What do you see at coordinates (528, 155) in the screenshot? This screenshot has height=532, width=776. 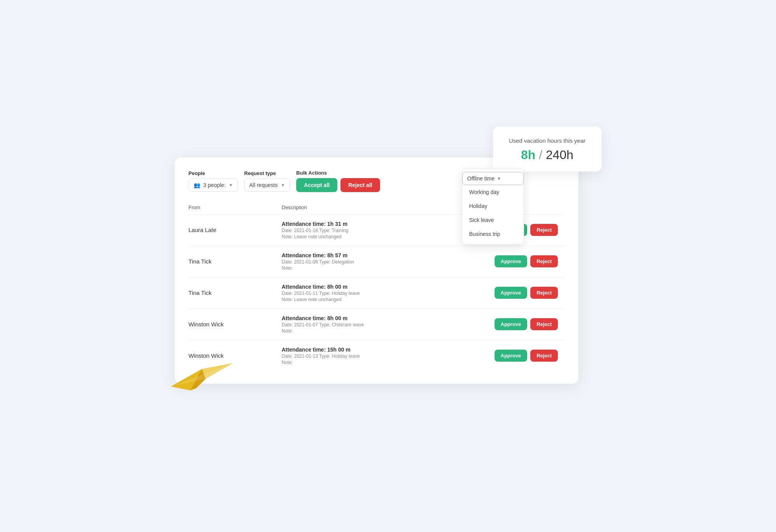 I see `vacation-used: 8h` at bounding box center [528, 155].